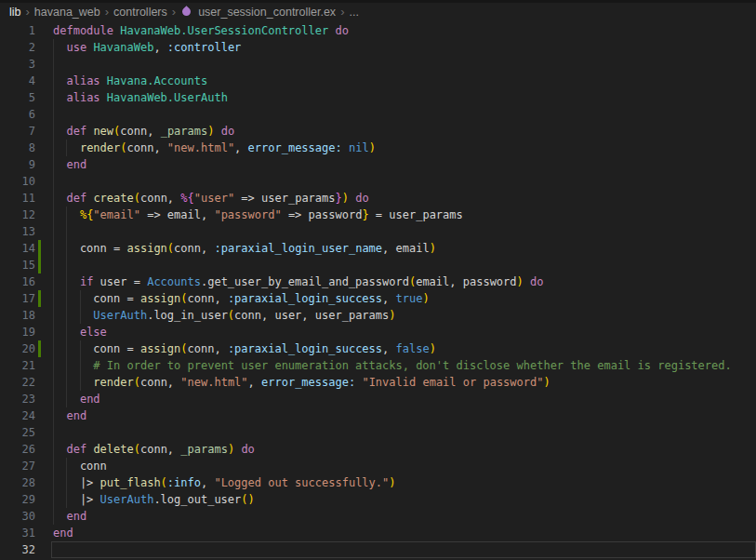 The height and width of the screenshot is (560, 756). What do you see at coordinates (18, 483) in the screenshot?
I see `line-number: 28` at bounding box center [18, 483].